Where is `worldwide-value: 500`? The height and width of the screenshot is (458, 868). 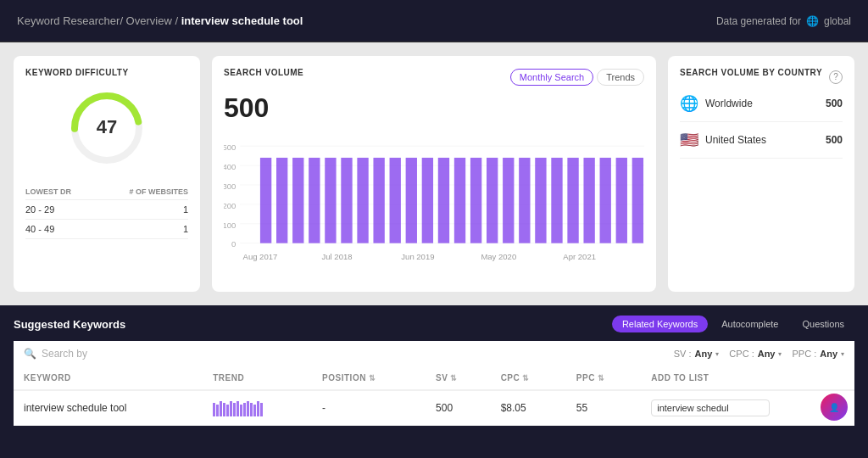 worldwide-value: 500 is located at coordinates (834, 103).